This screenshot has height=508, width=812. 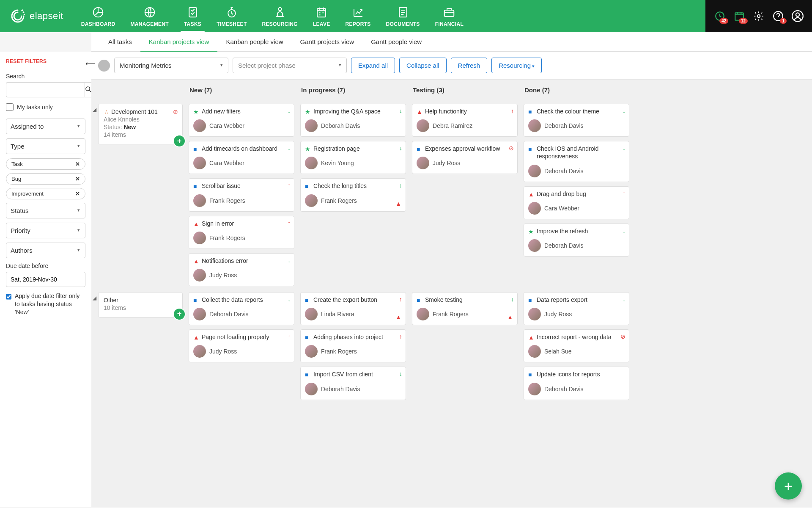 What do you see at coordinates (179, 41) in the screenshot?
I see `subnav-item: Kanban projects view` at bounding box center [179, 41].